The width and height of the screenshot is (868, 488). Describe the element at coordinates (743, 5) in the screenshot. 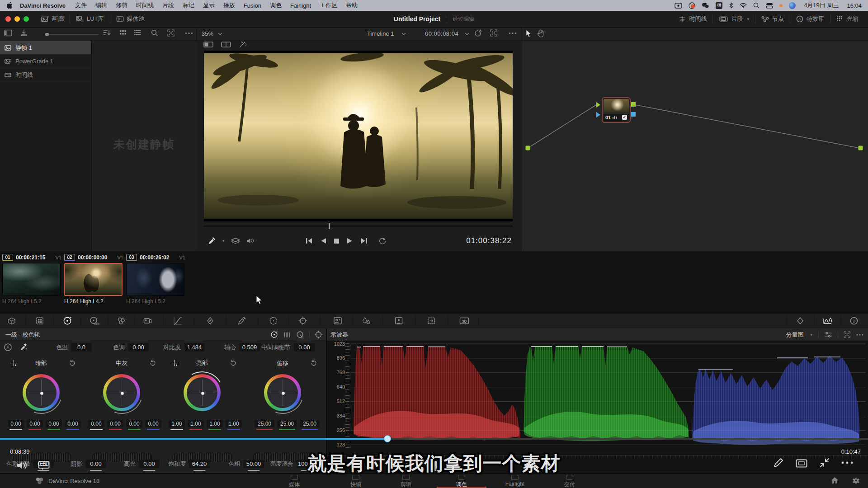

I see `wifi-icon` at that location.